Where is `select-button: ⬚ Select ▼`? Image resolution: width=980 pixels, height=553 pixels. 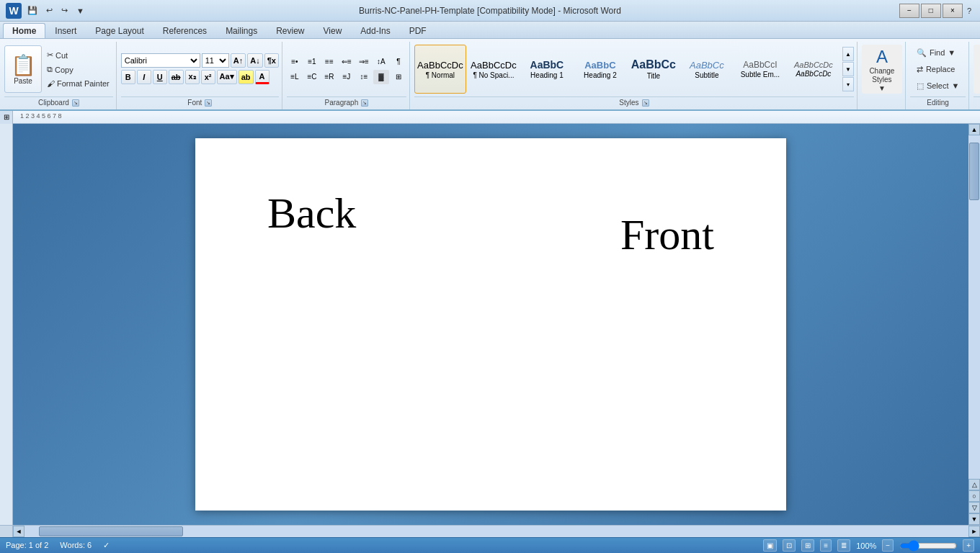
select-button: ⬚ Select ▼ is located at coordinates (938, 86).